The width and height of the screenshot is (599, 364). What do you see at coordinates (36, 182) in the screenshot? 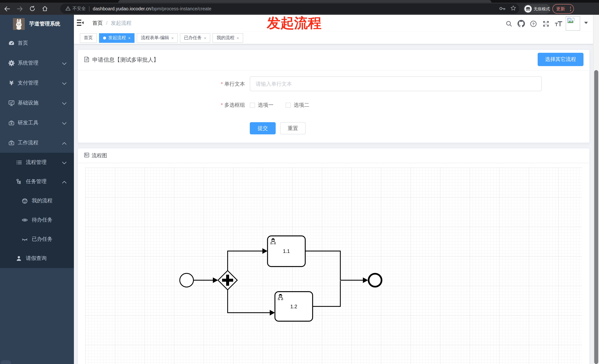
I see `sidebar-item-label: 任务管理` at bounding box center [36, 182].